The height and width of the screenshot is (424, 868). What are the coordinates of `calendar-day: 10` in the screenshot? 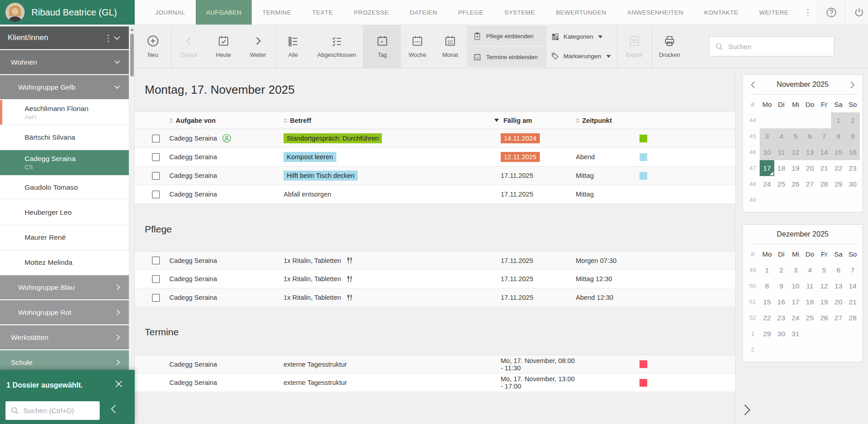 It's located at (796, 286).